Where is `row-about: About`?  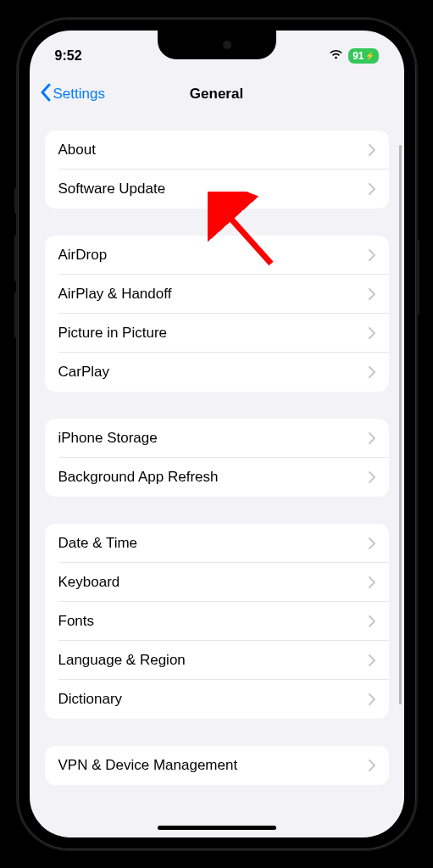 row-about: About is located at coordinates (217, 150).